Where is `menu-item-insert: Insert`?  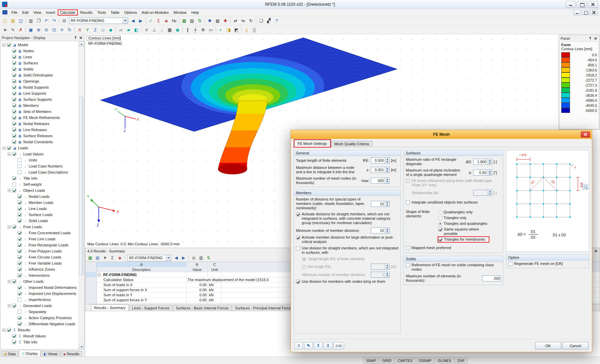
menu-item-insert: Insert is located at coordinates (51, 12).